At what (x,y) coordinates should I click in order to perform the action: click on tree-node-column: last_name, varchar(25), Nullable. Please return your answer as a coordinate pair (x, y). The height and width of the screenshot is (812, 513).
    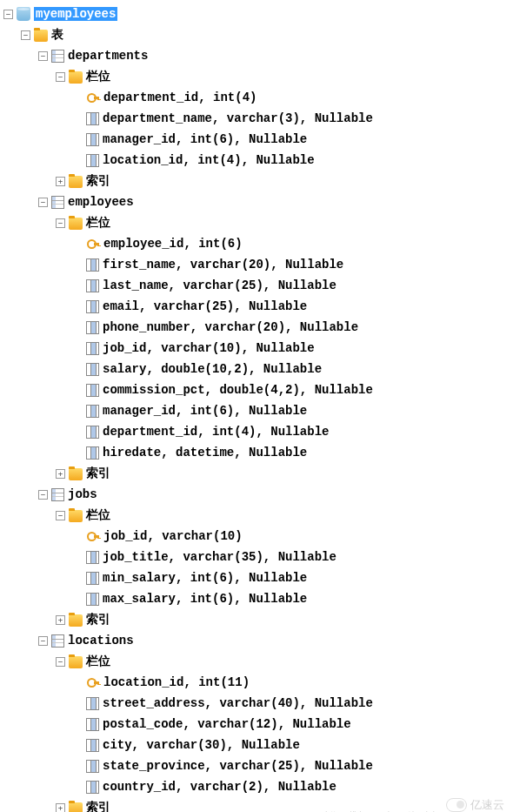
    Looking at the image, I should click on (256, 285).